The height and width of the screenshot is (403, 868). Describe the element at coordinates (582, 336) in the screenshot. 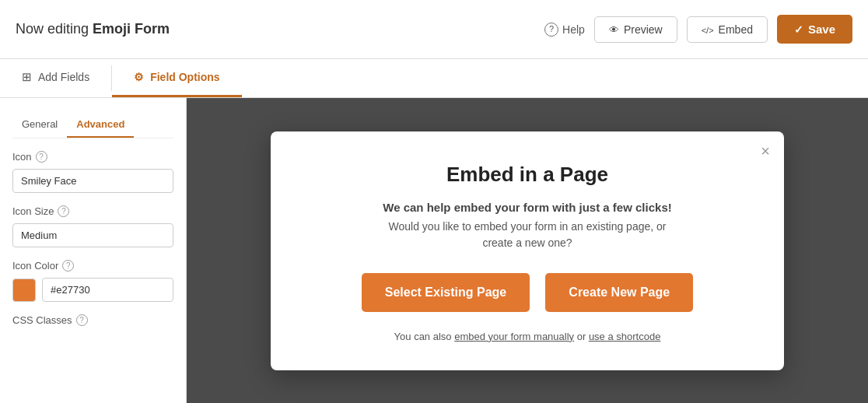

I see `modal-footer-or: or` at that location.